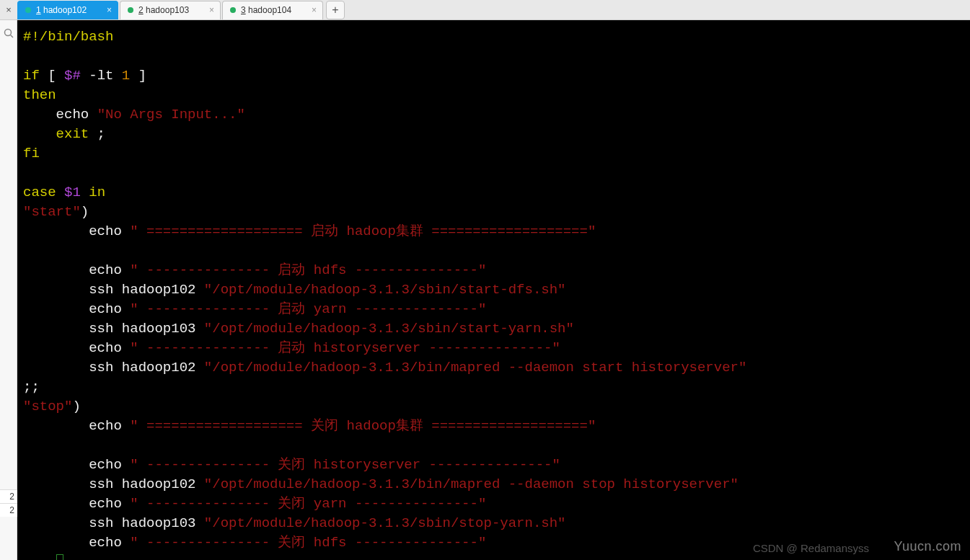 This screenshot has height=560, width=970. I want to click on tab-label: 1 hadoop102, so click(68, 10).